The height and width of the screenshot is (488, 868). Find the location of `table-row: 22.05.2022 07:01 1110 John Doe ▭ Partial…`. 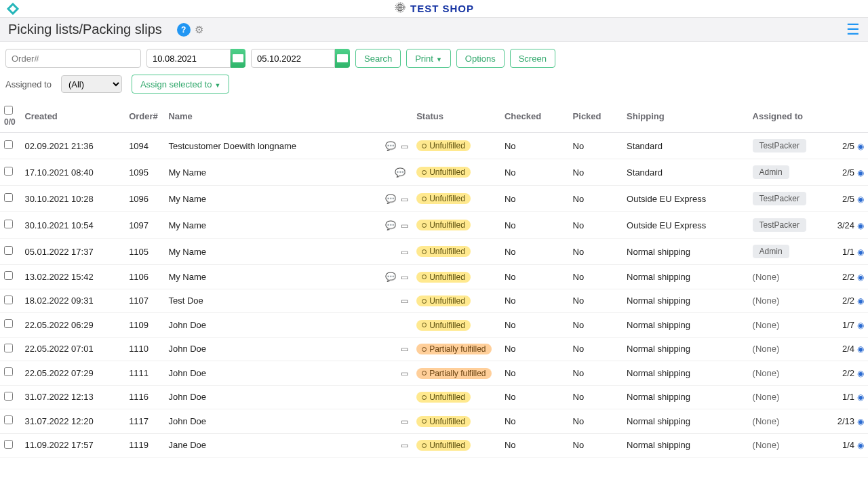

table-row: 22.05.2022 07:01 1110 John Doe ▭ Partial… is located at coordinates (434, 349).